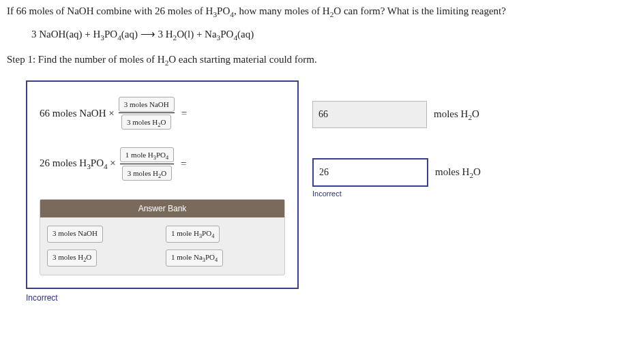  I want to click on bank-item-1h3po4: 1 mole H3PO4, so click(192, 234).